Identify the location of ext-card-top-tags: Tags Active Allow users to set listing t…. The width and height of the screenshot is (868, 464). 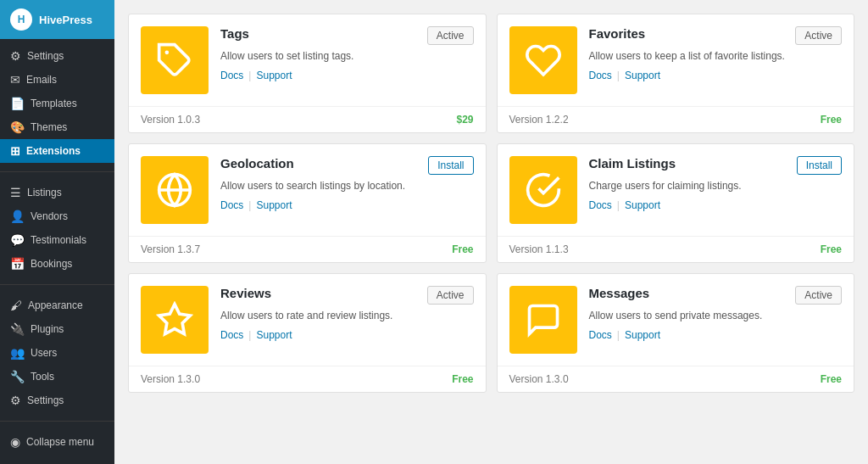
(307, 60).